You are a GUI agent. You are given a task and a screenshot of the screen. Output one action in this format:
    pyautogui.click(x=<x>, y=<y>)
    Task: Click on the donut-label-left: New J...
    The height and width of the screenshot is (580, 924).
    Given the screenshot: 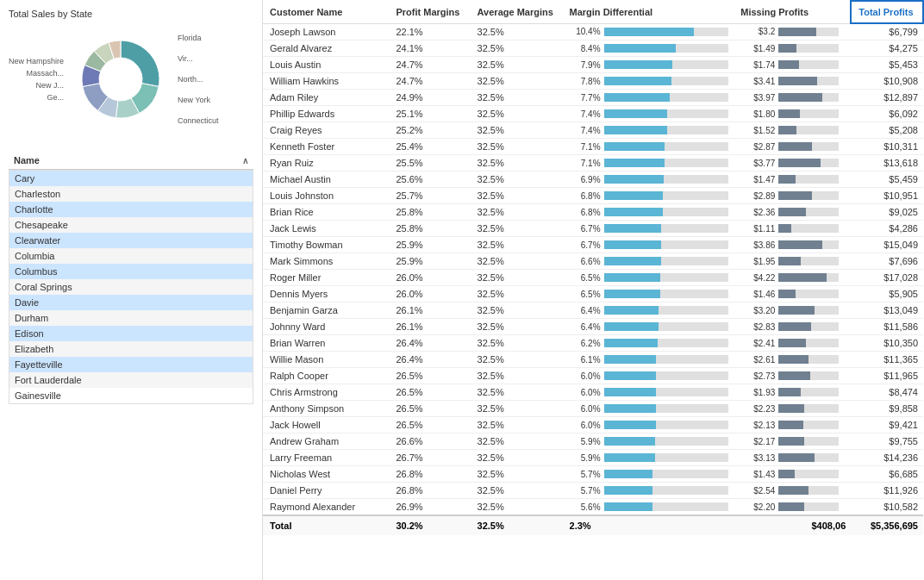 What is the action you would take?
    pyautogui.click(x=36, y=85)
    